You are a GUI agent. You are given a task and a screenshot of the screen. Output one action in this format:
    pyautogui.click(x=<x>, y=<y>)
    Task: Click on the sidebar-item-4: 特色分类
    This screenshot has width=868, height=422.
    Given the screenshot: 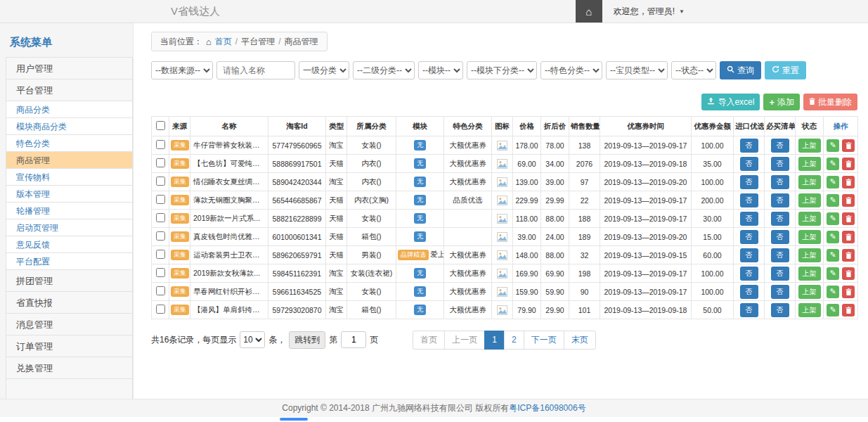 What is the action you would take?
    pyautogui.click(x=69, y=143)
    